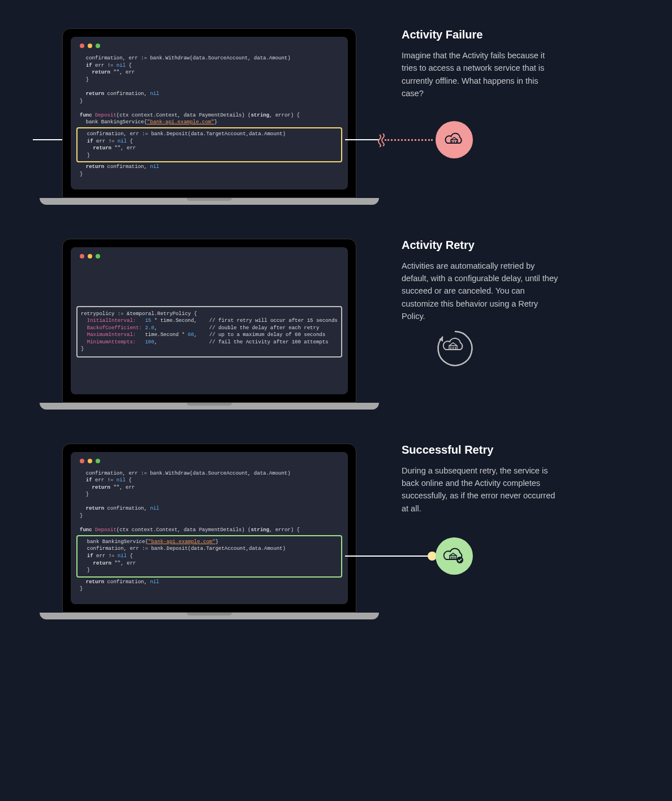 Image resolution: width=672 pixels, height=801 pixels. Describe the element at coordinates (481, 490) in the screenshot. I see `section-description: During a subsequent retry, the service i…` at that location.